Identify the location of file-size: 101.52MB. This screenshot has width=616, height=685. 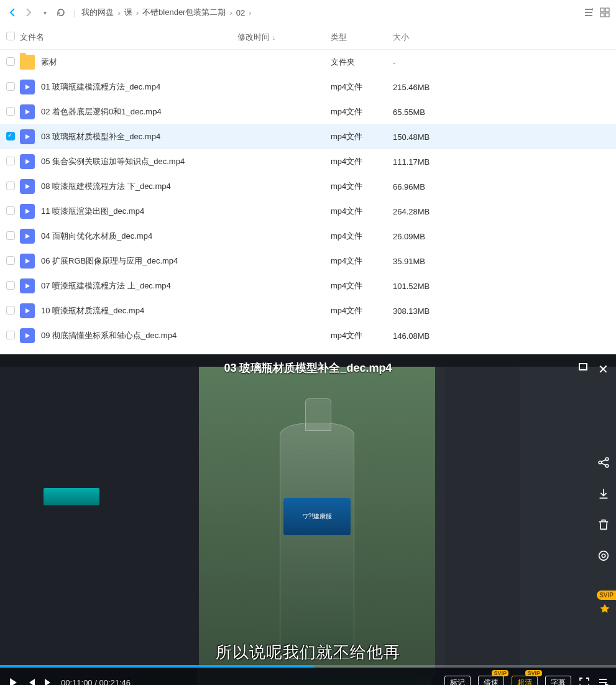
(424, 286).